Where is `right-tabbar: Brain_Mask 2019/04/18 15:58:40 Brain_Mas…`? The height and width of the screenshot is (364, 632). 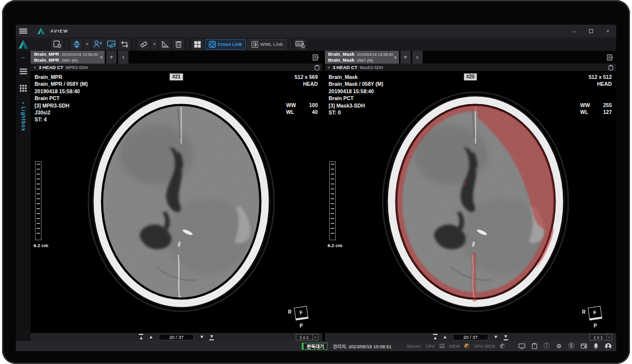
right-tabbar: Brain_Mask 2019/04/18 15:58:40 Brain_Mas… is located at coordinates (471, 57).